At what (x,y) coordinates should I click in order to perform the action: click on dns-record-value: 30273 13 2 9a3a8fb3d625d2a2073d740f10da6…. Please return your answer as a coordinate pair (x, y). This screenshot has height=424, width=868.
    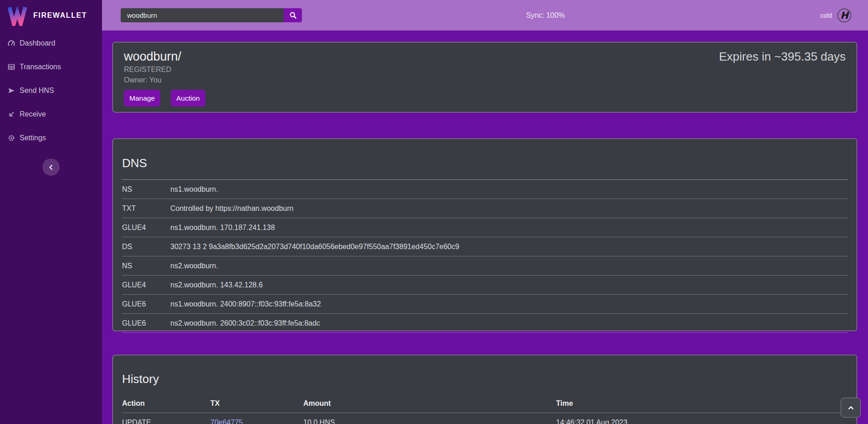
    Looking at the image, I should click on (509, 247).